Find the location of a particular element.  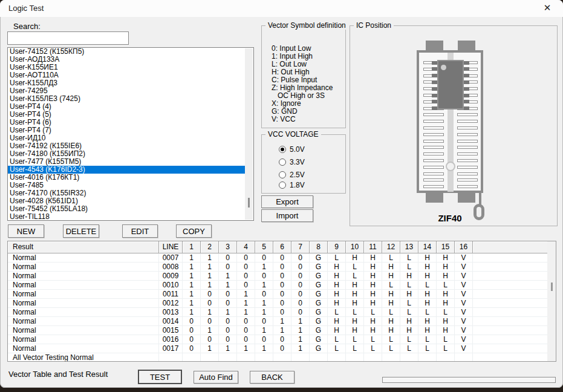

new-button: NEW is located at coordinates (26, 231).